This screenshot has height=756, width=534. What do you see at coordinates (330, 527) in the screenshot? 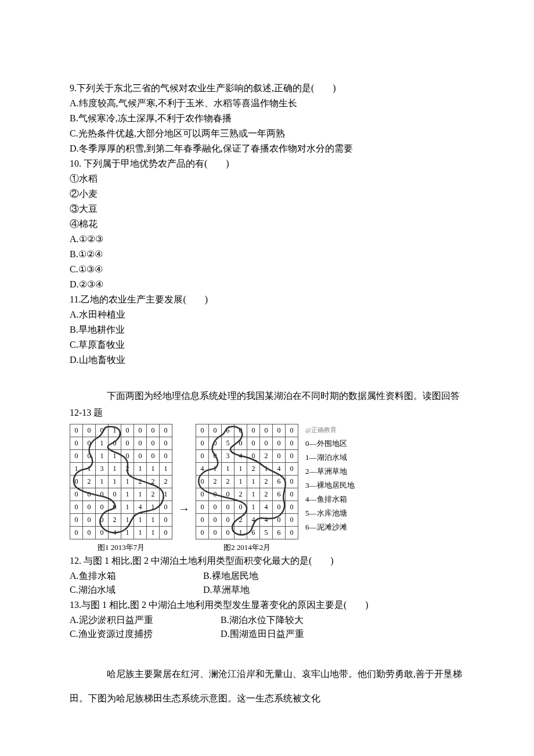
I see `legend-6: 6—泥滩沙滩` at bounding box center [330, 527].